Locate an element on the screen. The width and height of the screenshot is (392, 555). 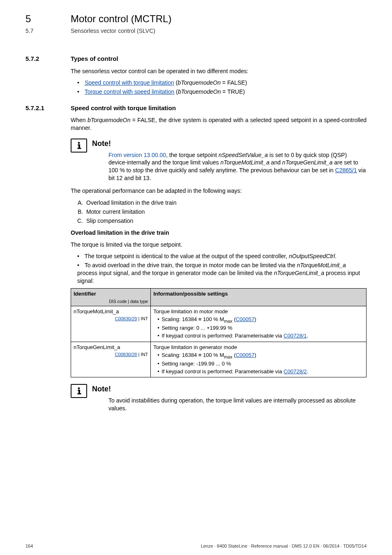
info-lead: Torque limitation in generator mode is located at coordinates (258, 347).